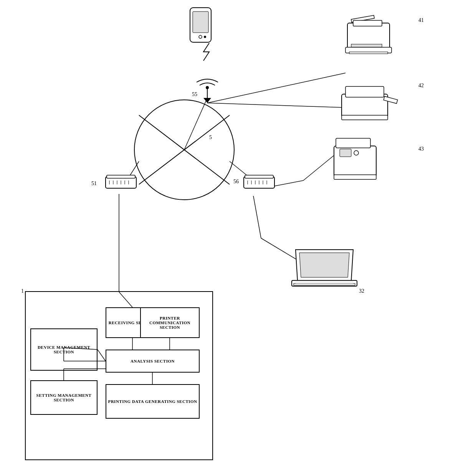 The image size is (476, 474). What do you see at coordinates (421, 86) in the screenshot?
I see `label-42: 42` at bounding box center [421, 86].